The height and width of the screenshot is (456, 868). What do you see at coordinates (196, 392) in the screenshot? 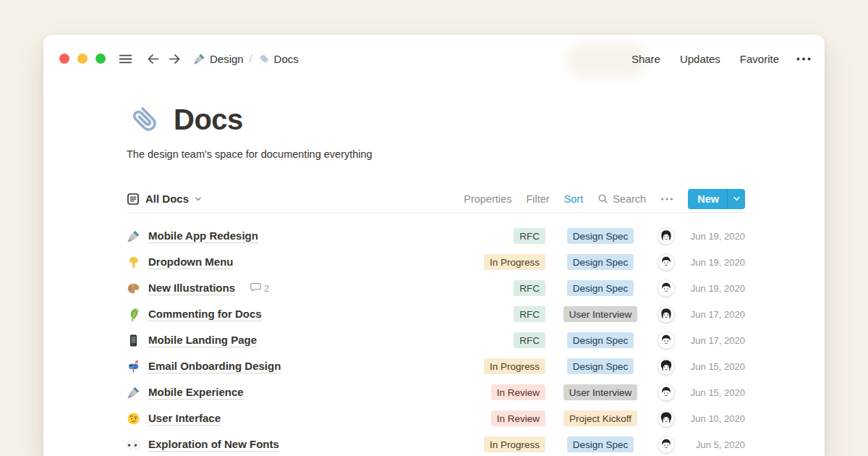
I see `doc-title-link: Mobile Experience` at bounding box center [196, 392].